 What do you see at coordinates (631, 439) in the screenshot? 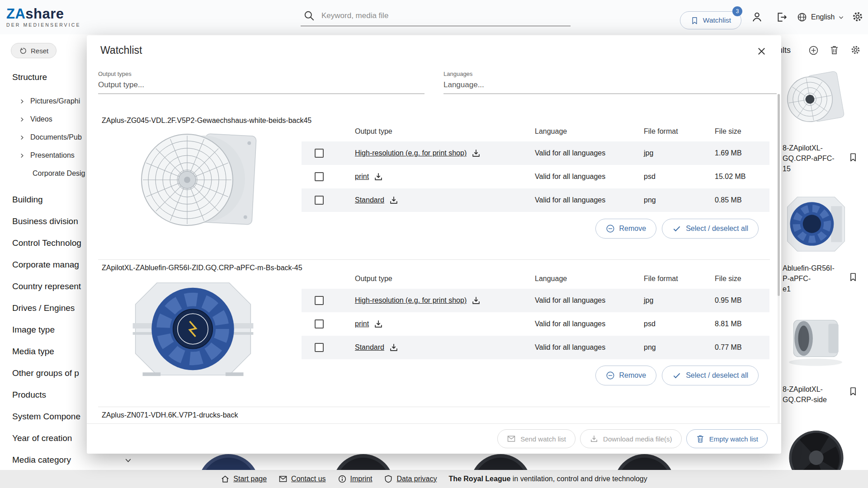
I see `download-media-button: Download media file(s)` at bounding box center [631, 439].